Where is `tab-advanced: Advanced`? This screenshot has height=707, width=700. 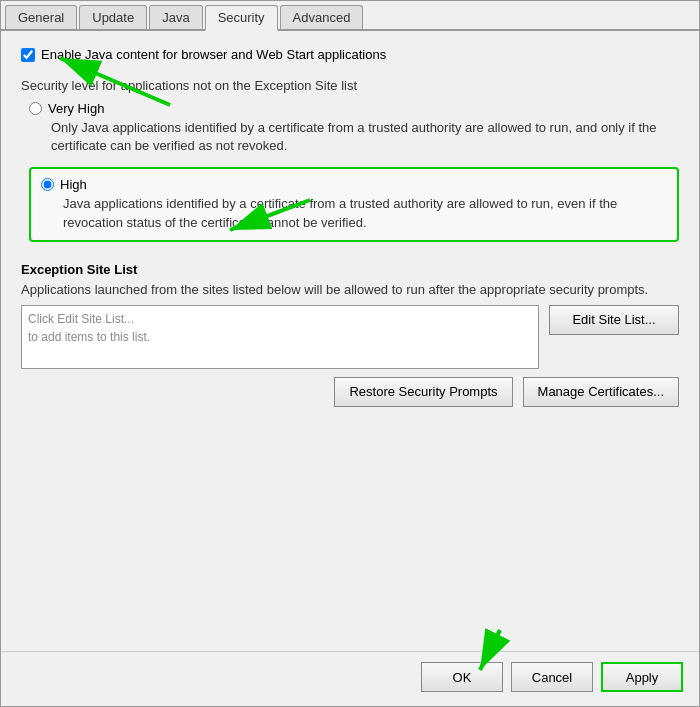
tab-advanced: Advanced is located at coordinates (322, 17).